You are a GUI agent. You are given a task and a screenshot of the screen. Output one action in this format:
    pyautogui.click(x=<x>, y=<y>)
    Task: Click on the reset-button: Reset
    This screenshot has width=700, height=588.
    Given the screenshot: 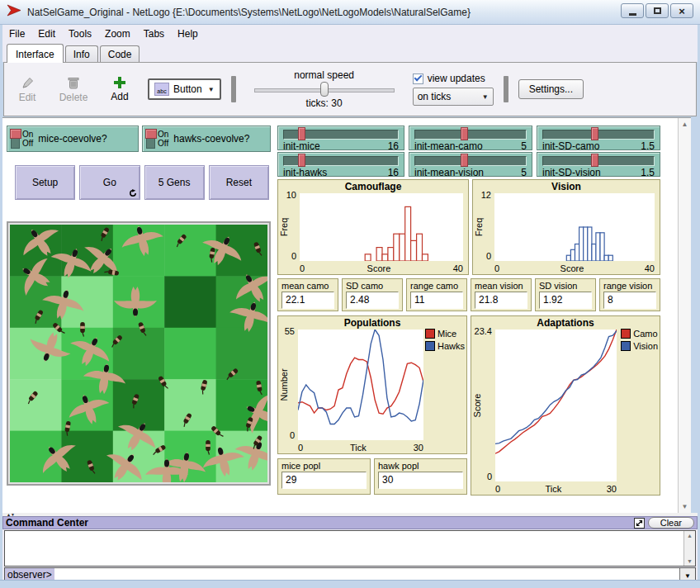 What is the action you would take?
    pyautogui.click(x=239, y=183)
    